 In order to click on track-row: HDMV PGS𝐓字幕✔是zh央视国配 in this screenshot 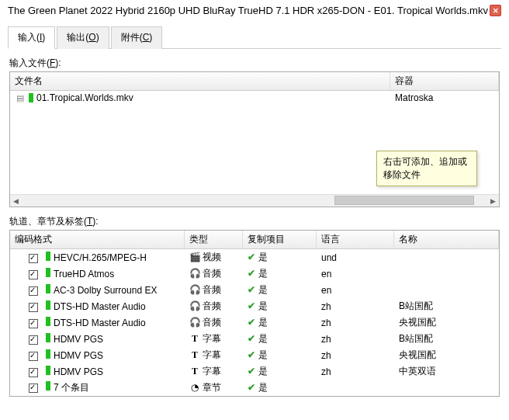, I will do `click(254, 356)`.